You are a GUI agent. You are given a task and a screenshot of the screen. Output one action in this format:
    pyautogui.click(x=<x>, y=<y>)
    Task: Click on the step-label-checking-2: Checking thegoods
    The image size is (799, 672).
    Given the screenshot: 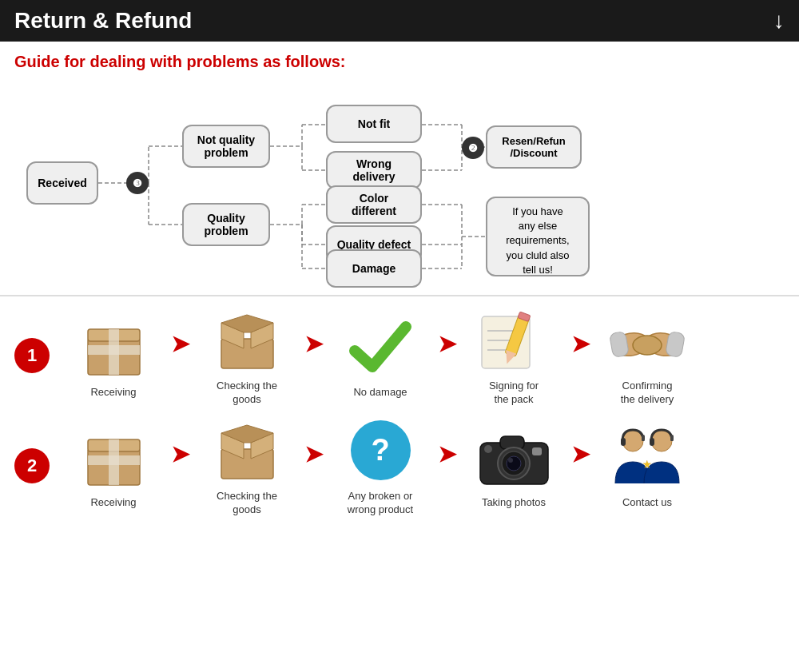 What is the action you would take?
    pyautogui.click(x=247, y=503)
    